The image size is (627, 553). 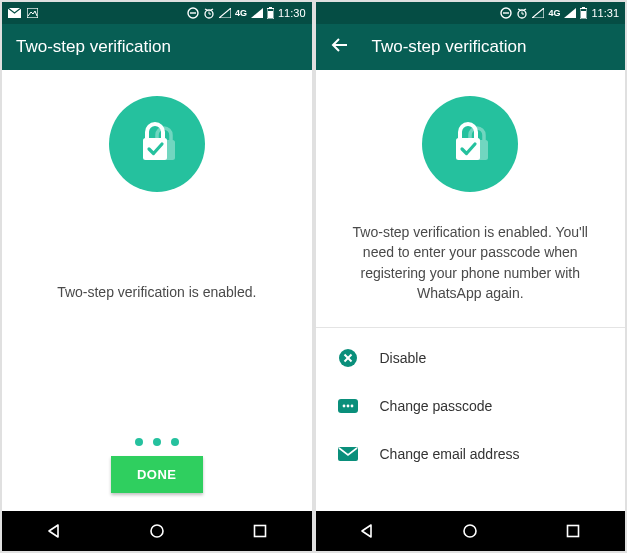 What do you see at coordinates (292, 13) in the screenshot?
I see `clock-label: 11:30` at bounding box center [292, 13].